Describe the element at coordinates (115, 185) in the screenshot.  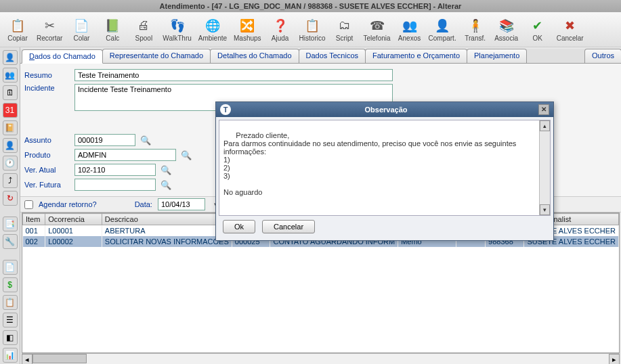
I see `verfutura-input` at that location.